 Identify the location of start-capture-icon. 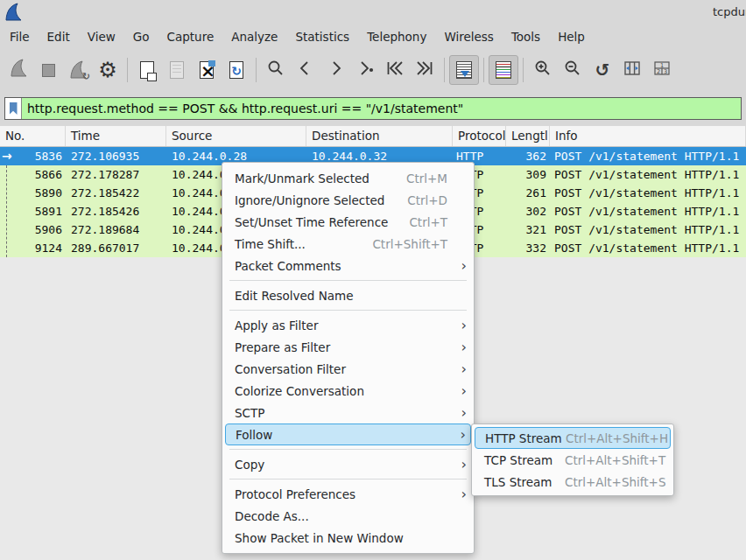
(18, 70).